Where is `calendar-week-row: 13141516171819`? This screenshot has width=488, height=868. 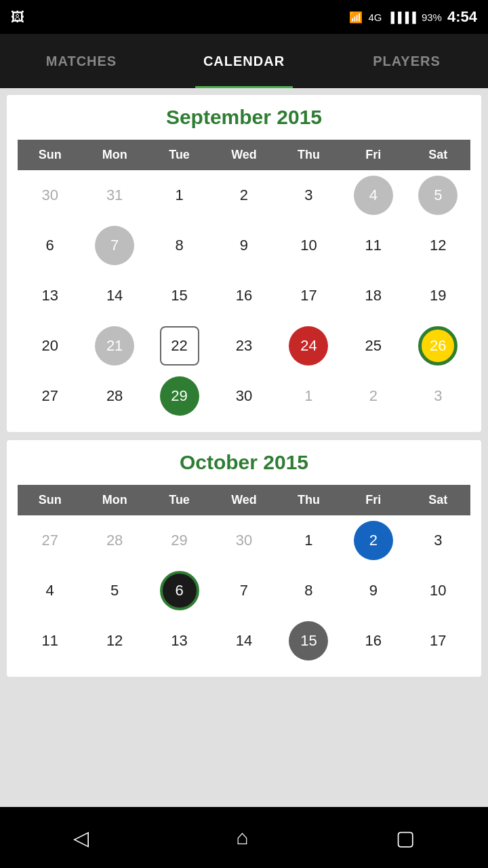 calendar-week-row: 13141516171819 is located at coordinates (244, 296).